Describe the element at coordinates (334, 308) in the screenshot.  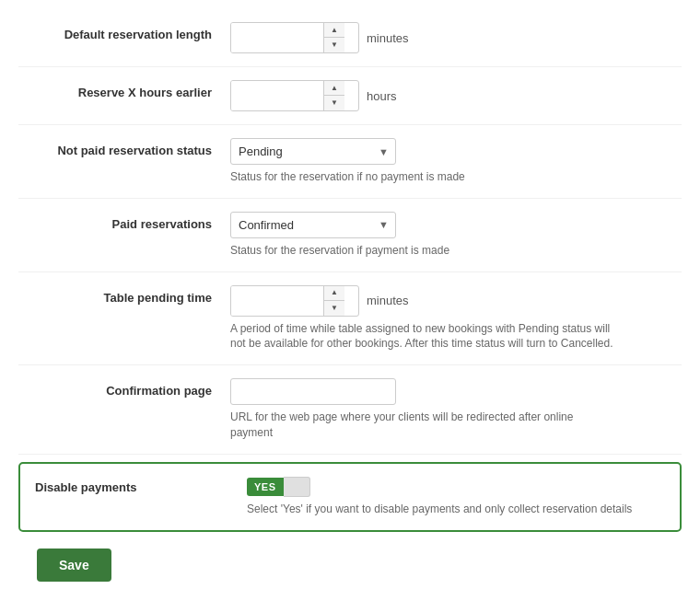
I see `table-pending-time-down: ▼` at that location.